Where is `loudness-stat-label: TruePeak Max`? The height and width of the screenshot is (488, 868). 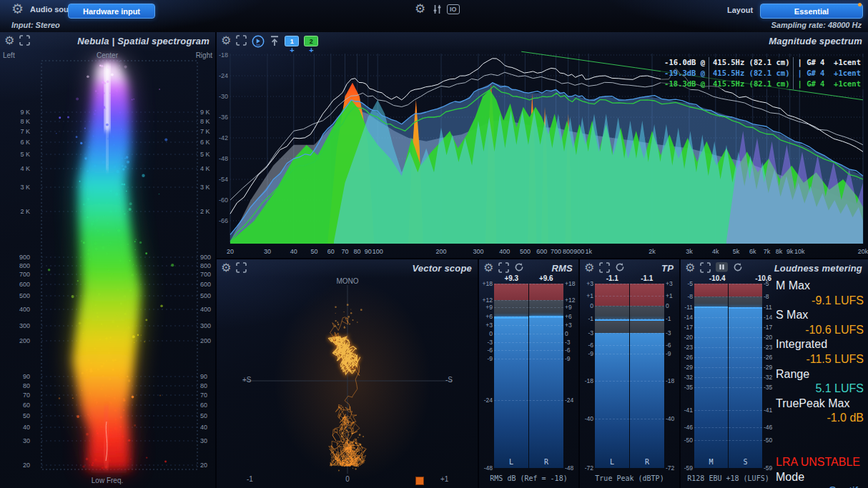 loudness-stat-label: TruePeak Max is located at coordinates (819, 404).